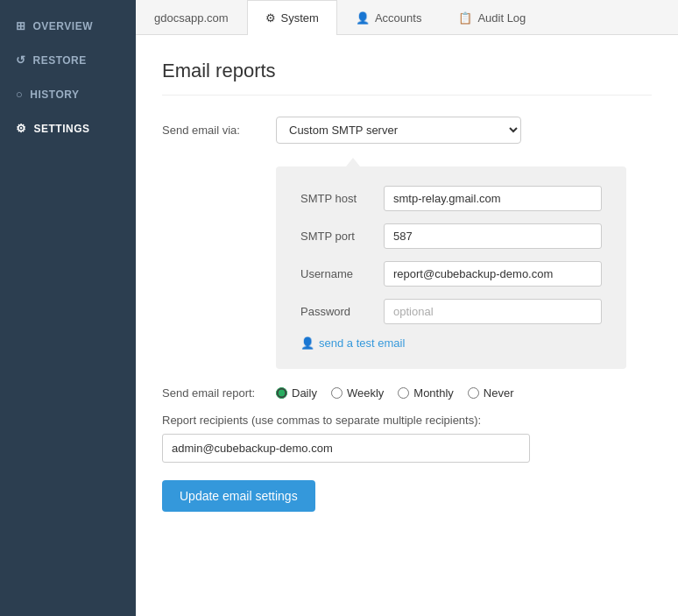  I want to click on smtp-password-row: Password, so click(451, 312).